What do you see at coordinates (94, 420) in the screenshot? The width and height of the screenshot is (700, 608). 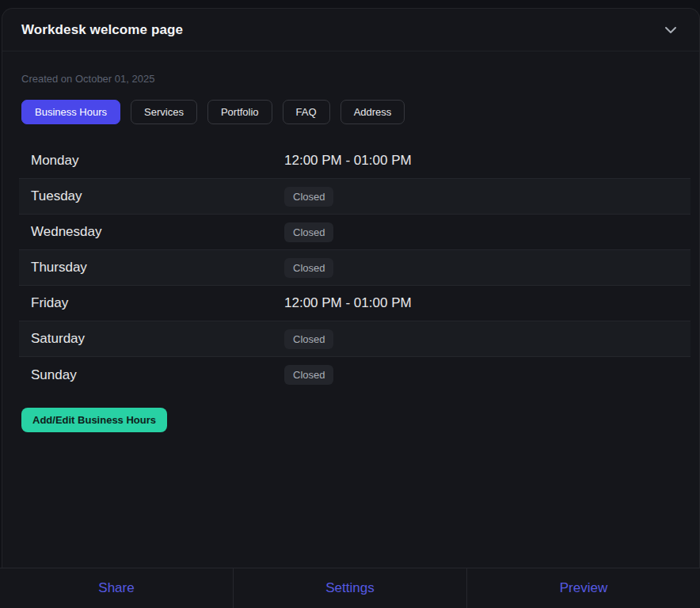 I see `add-edit-business-hours-button: Add/Edit Business Hours` at bounding box center [94, 420].